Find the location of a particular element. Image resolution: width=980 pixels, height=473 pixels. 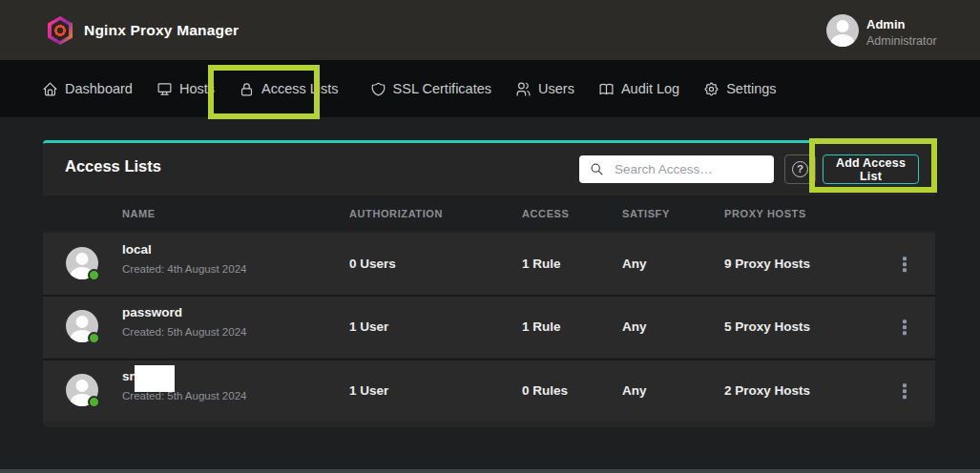

gear-icon is located at coordinates (712, 90).